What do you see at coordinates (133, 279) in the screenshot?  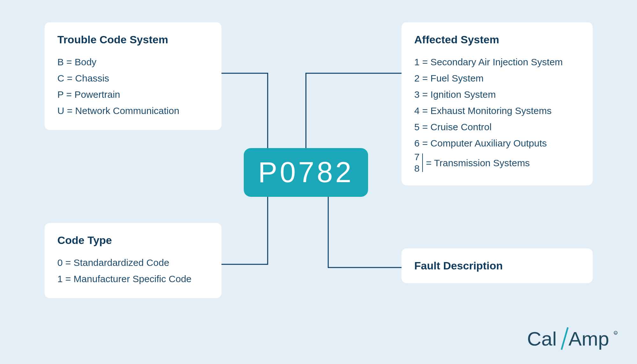 I see `list-item: 1 = Manufacturer Specific Code` at bounding box center [133, 279].